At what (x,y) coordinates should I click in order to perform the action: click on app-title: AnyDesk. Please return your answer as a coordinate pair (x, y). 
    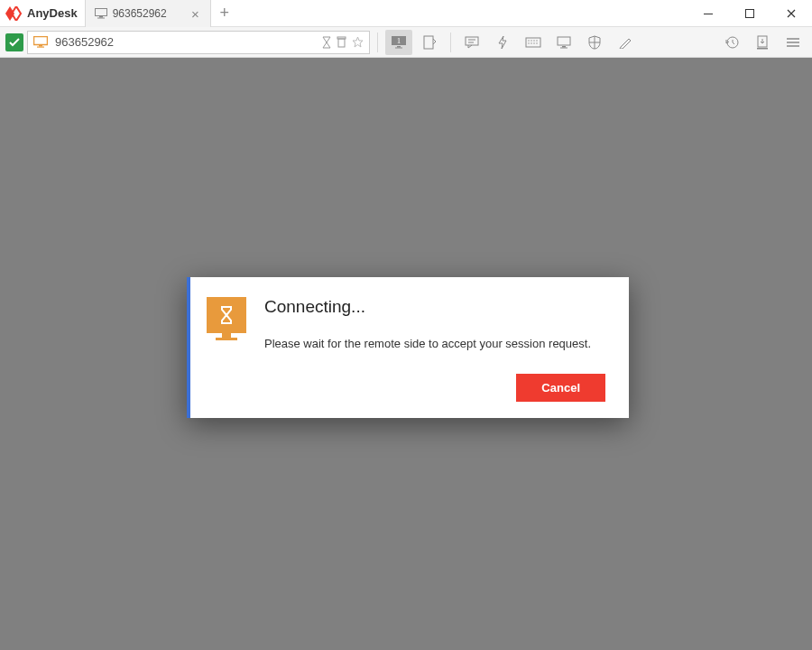
    Looking at the image, I should click on (52, 13).